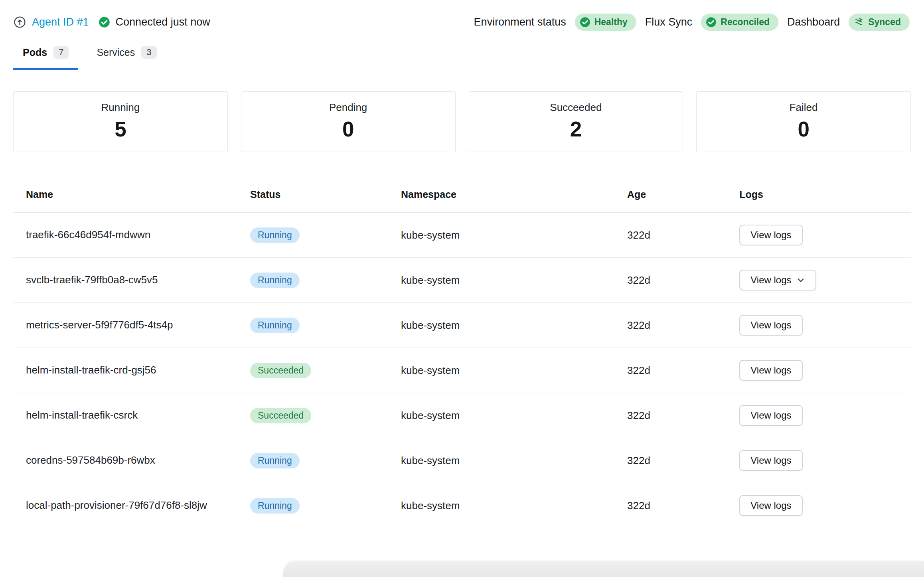  What do you see at coordinates (462, 416) in the screenshot?
I see `table-row: helm-install-traefik-csrck Succeeded kub…` at bounding box center [462, 416].